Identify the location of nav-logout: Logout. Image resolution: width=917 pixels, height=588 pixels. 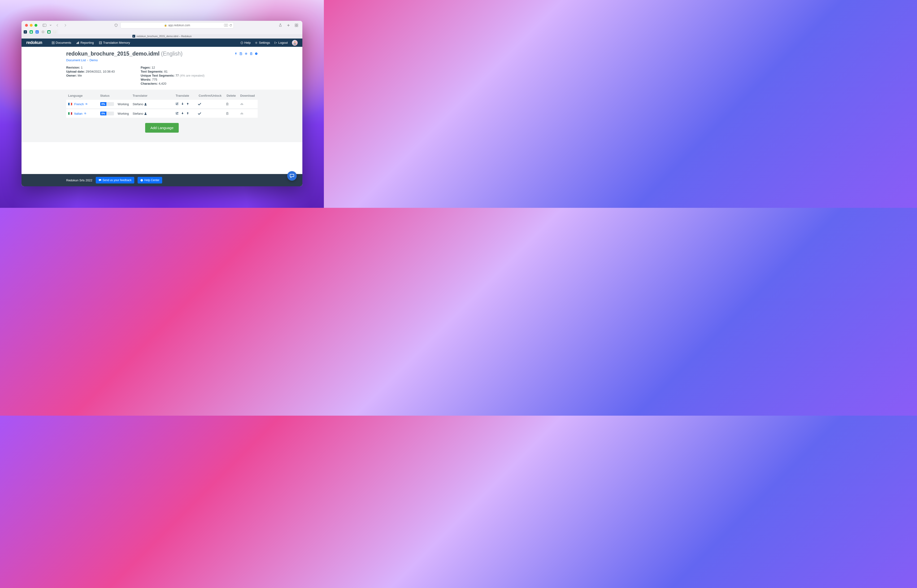
(281, 43).